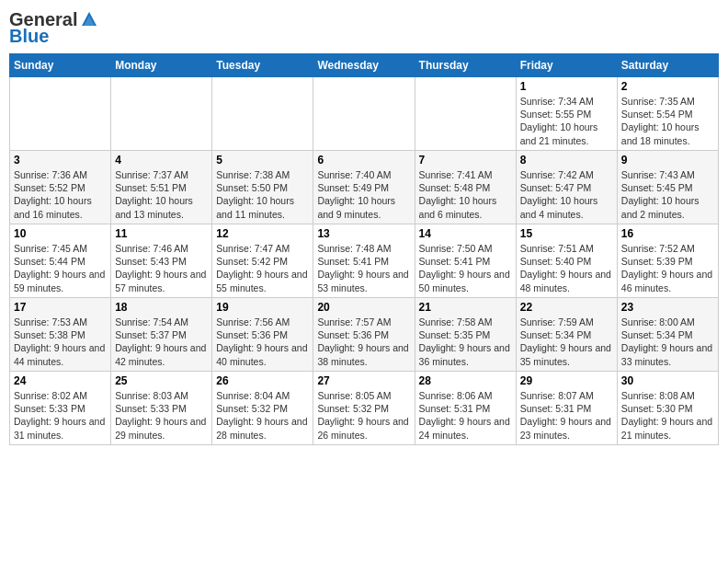 This screenshot has width=728, height=563. Describe the element at coordinates (162, 269) in the screenshot. I see `day-info: Sunrise: 7:46 AM Sunset: 5:43 PM Dayligh…` at that location.